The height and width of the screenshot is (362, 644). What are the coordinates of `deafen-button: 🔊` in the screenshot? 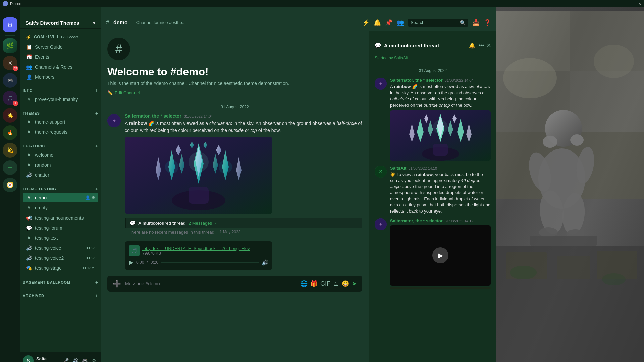 It's located at (75, 359).